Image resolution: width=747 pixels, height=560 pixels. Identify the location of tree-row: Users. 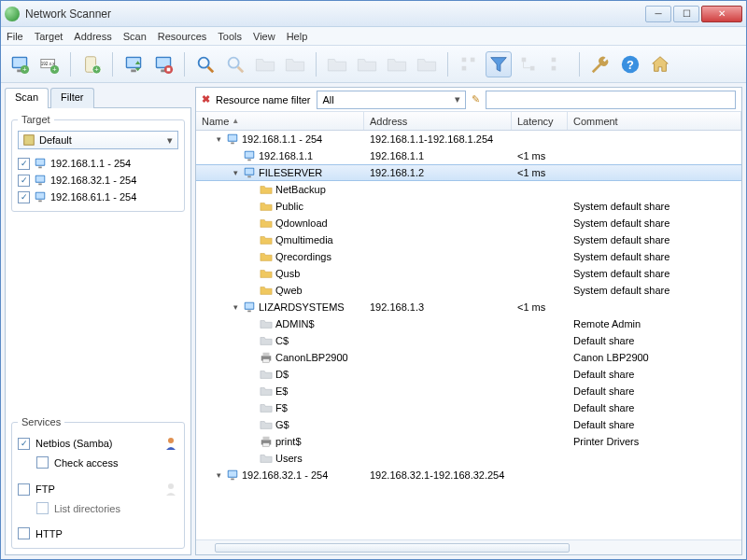
(469, 458).